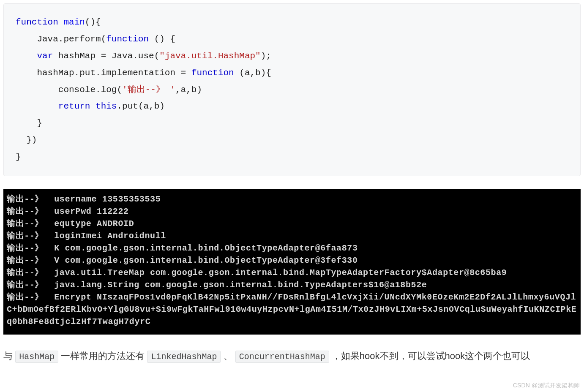 Image resolution: width=584 pixels, height=392 pixels. I want to click on code-text: Java.perform(, so click(61, 39).